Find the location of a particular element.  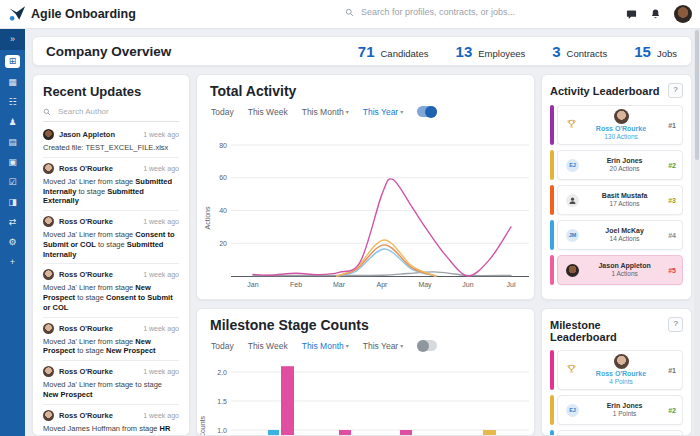

sidebar-item-jobs: ▣ is located at coordinates (12, 162).